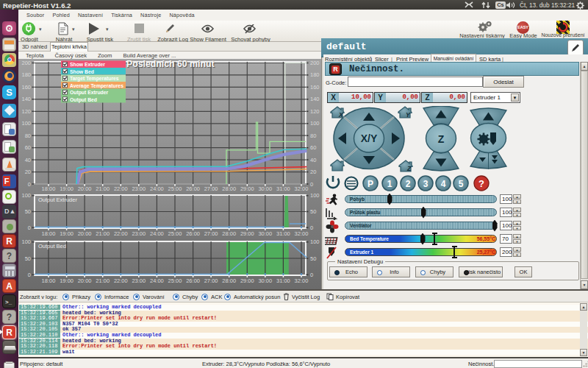 The image size is (588, 368). I want to click on svg-text: 1, so click(390, 184).